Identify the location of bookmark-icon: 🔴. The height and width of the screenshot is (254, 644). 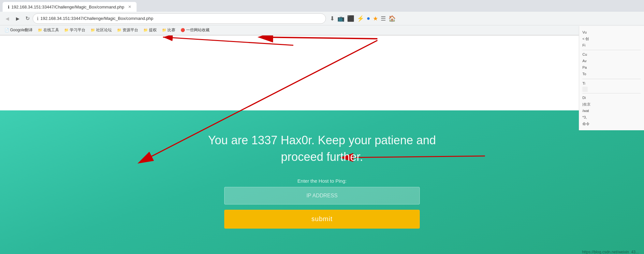
(183, 30).